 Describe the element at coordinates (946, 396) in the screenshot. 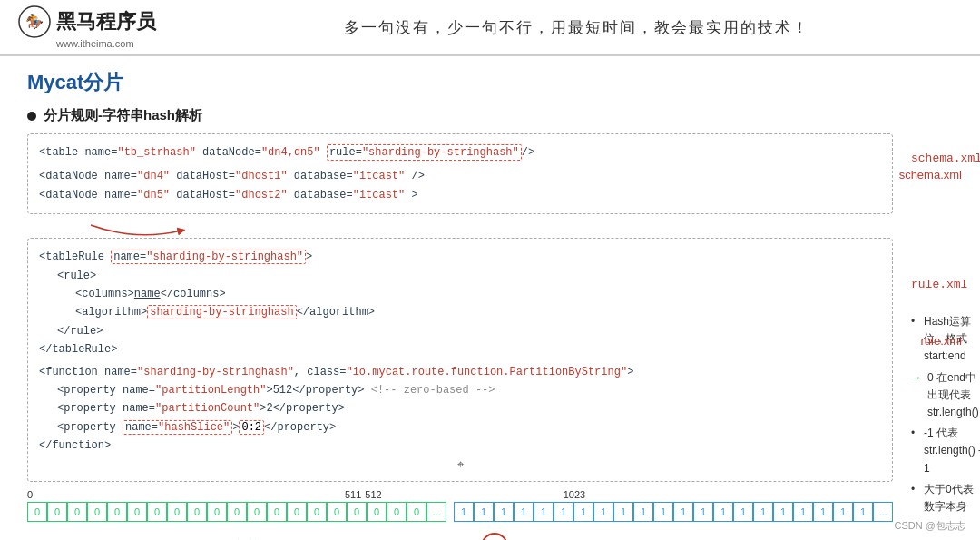

I see `note-item-1: → 0 在end中出现代表str.length()` at that location.